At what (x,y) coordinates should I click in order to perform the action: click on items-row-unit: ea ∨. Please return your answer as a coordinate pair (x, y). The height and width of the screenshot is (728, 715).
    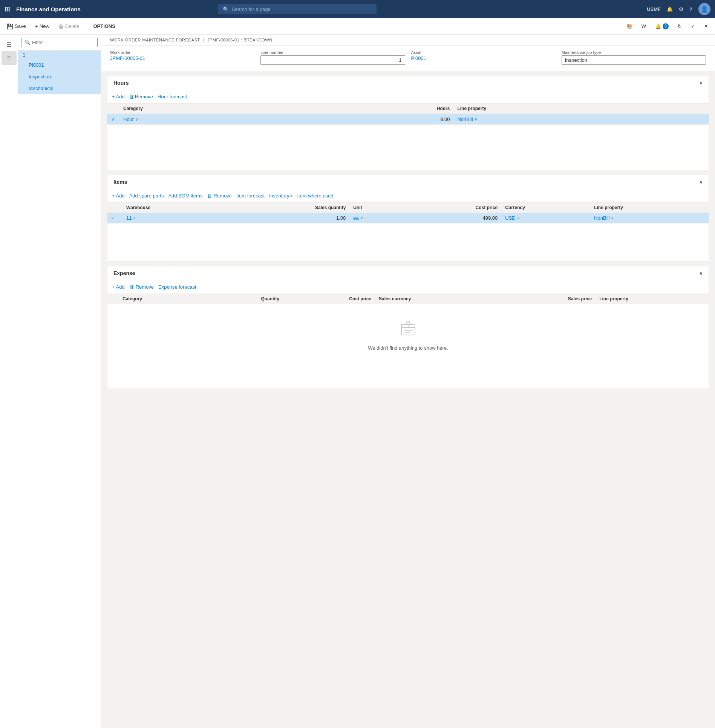
    Looking at the image, I should click on (377, 218).